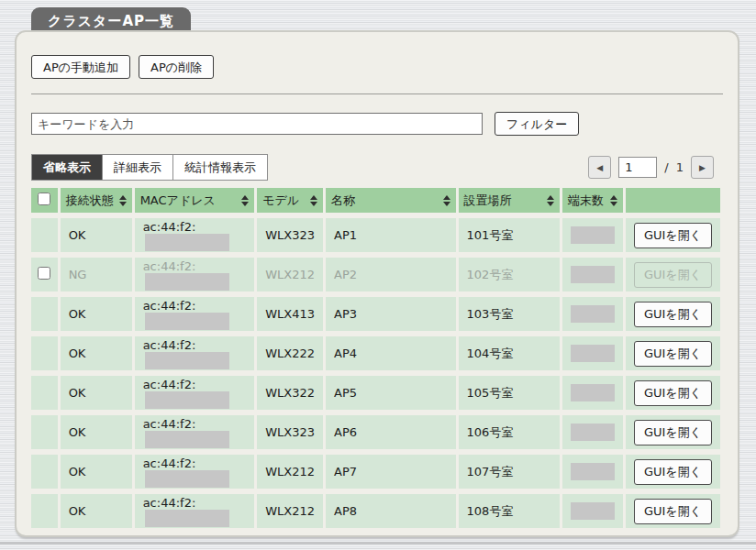  What do you see at coordinates (220, 167) in the screenshot?
I see `tab-statistics-view: 統計情報表示` at bounding box center [220, 167].